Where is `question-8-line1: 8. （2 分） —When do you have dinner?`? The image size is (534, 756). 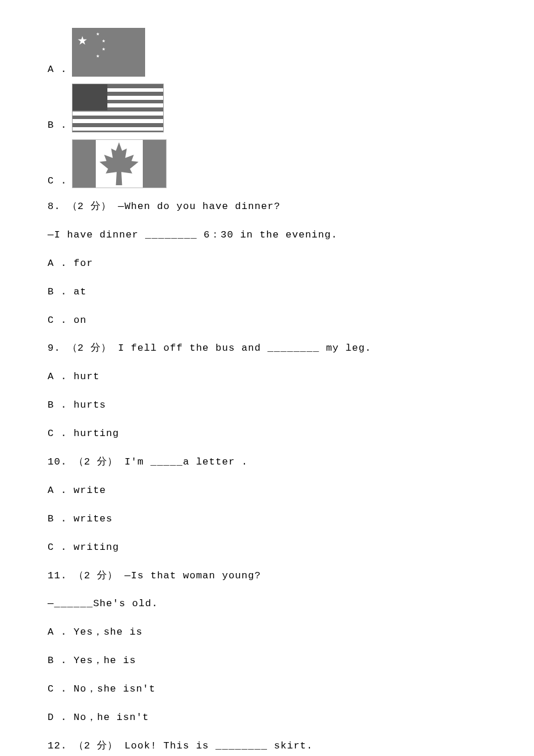 question-8-line1: 8. （2 分） —When do you have dinner? is located at coordinates (268, 207).